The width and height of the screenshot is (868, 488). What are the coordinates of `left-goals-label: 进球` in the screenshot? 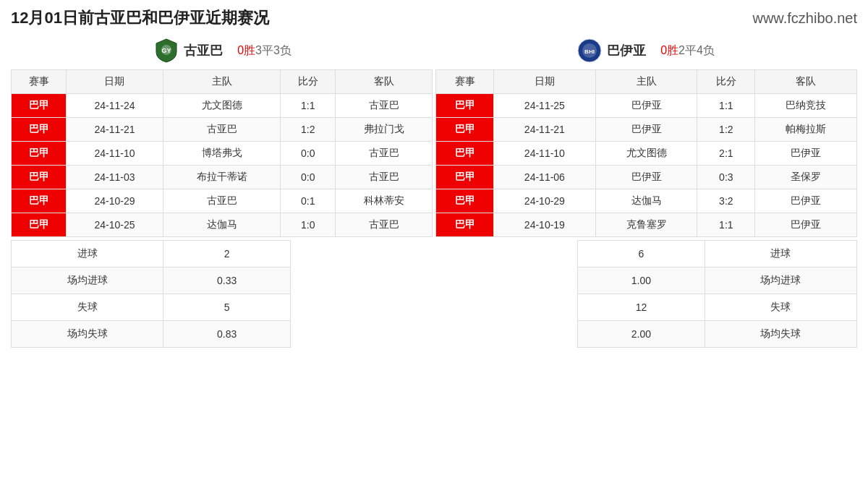 It's located at (88, 254).